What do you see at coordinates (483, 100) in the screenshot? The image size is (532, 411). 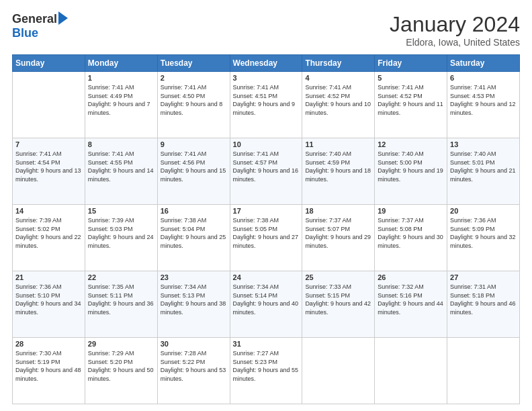 I see `day-info: Sunrise: 7:41 AMSunset: 4:53 PMDaylight:…` at bounding box center [483, 100].